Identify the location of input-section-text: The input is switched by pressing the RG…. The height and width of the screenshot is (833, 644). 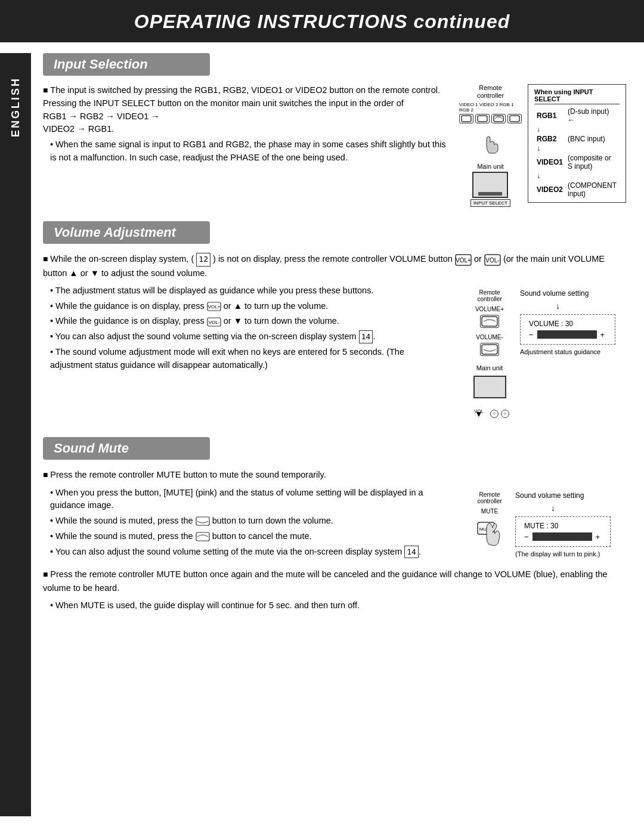
(245, 145).